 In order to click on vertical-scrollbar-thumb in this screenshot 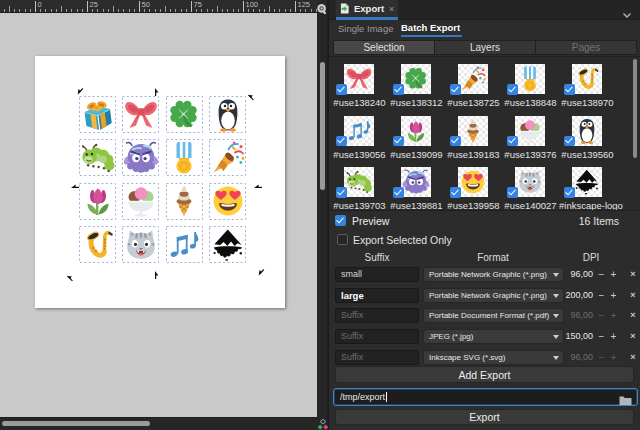, I will do `click(322, 126)`.